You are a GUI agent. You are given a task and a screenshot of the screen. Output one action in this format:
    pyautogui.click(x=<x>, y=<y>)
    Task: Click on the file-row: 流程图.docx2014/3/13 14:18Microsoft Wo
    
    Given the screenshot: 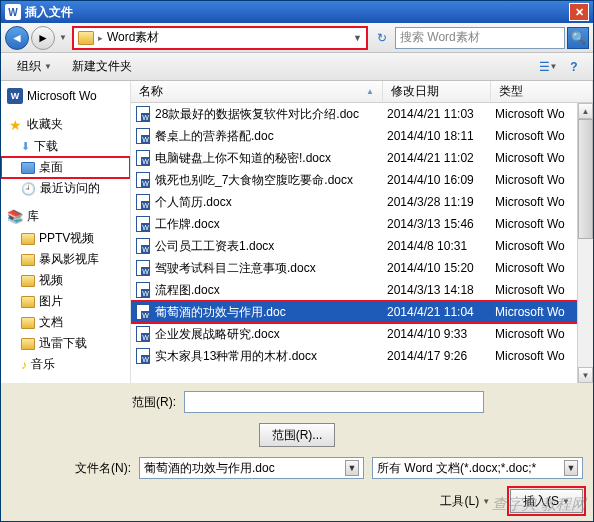 What is the action you would take?
    pyautogui.click(x=362, y=290)
    